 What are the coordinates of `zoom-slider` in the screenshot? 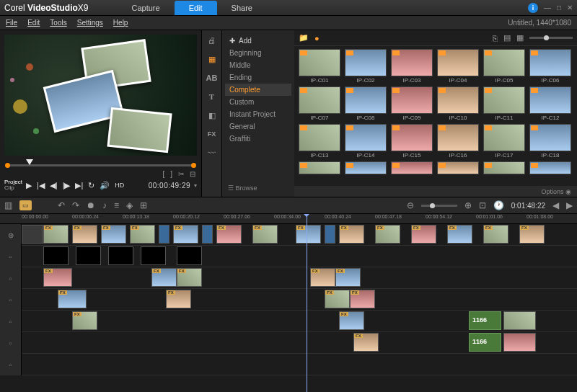 It's located at (439, 206).